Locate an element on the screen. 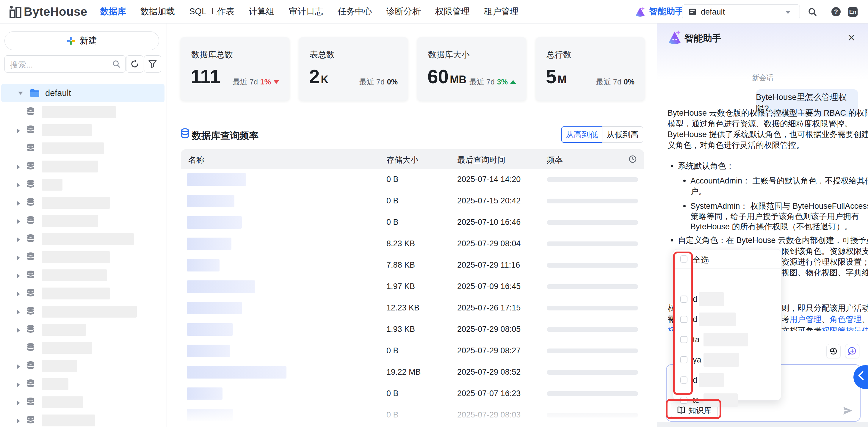 This screenshot has width=868, height=427. cell-size: 1.93 KB is located at coordinates (401, 329).